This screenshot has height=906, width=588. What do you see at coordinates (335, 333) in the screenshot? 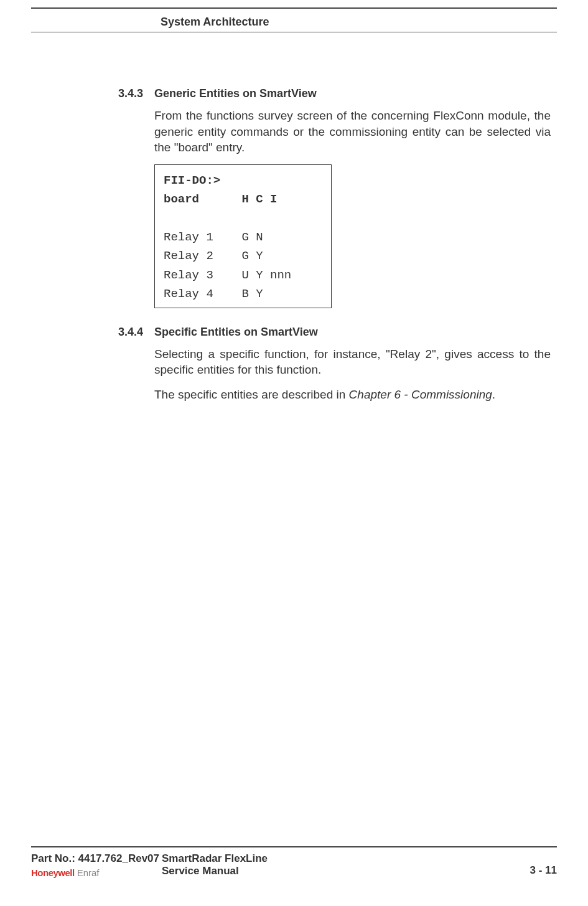
I see `section-3-4-4-heading: 3.4.4 Specific Entities on SmartView` at bounding box center [335, 333].